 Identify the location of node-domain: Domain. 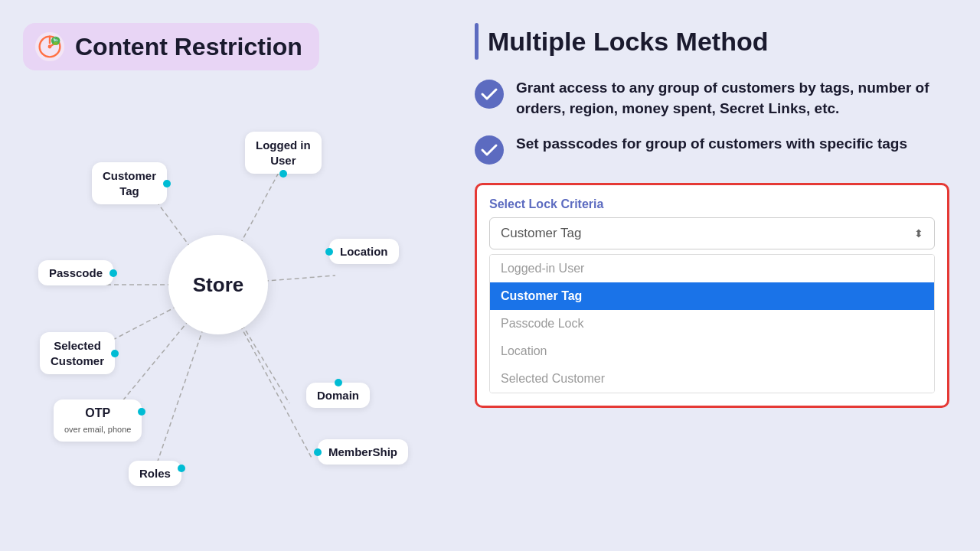
(338, 395).